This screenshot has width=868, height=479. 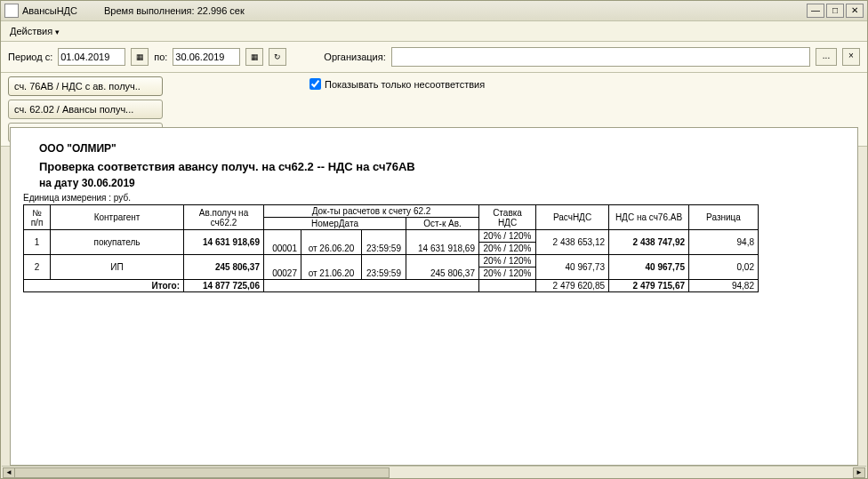 What do you see at coordinates (649, 243) in the screenshot?
I see `cell-nds: 2 438 747,92` at bounding box center [649, 243].